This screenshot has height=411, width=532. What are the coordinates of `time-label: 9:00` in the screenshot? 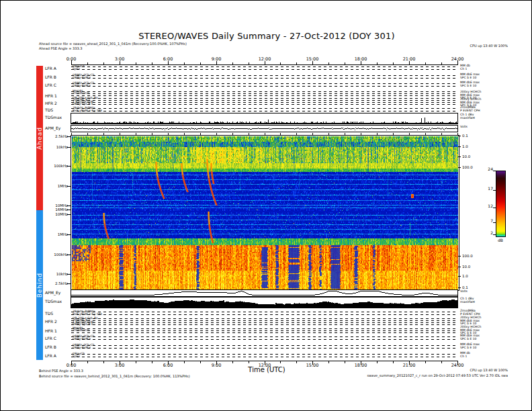 It's located at (216, 365).